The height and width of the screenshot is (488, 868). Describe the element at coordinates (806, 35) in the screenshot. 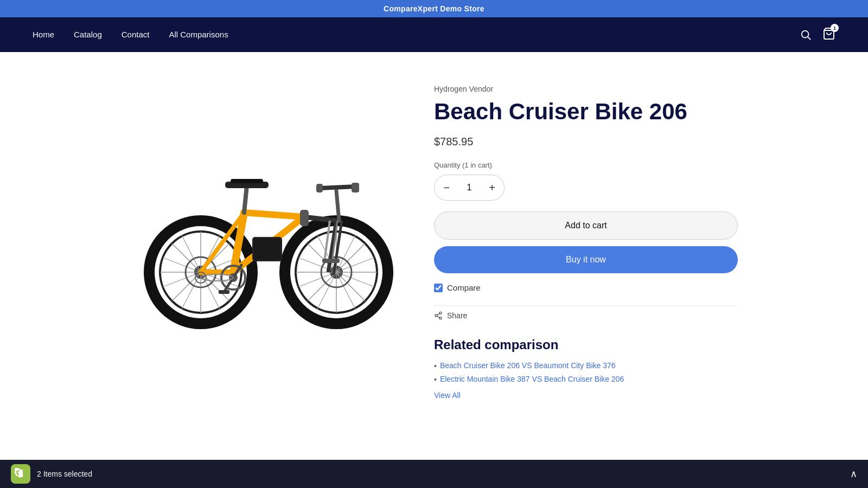

I see `search-icon` at that location.